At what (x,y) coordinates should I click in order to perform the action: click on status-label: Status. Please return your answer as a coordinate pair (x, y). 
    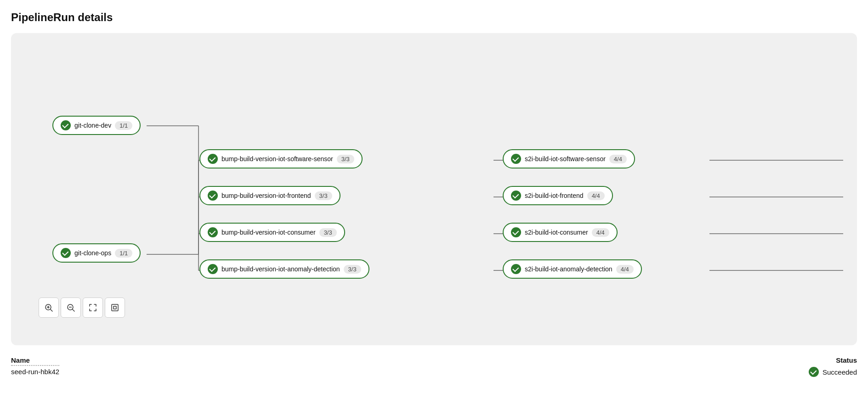
    Looking at the image, I should click on (846, 360).